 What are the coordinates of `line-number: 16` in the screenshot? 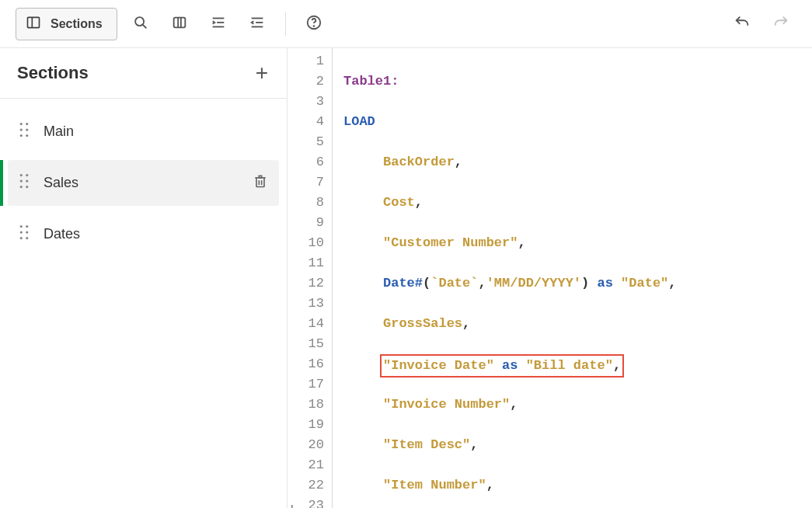 It's located at (306, 364).